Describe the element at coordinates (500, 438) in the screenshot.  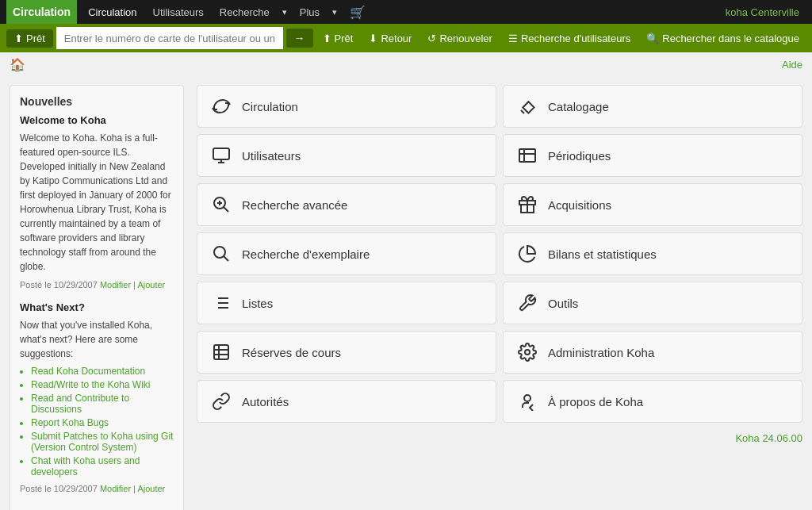
I see `version-text: Koha 24.06.00` at that location.